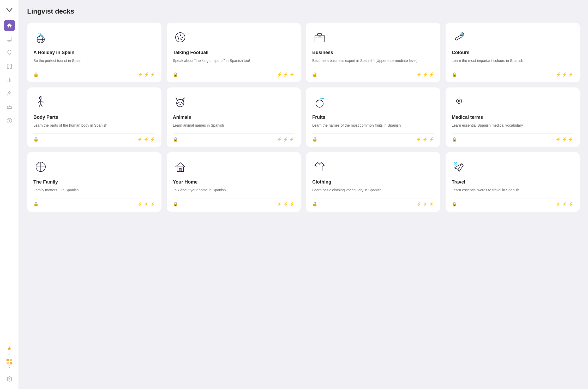 The image size is (588, 389). What do you see at coordinates (9, 39) in the screenshot?
I see `sidebar-item-display` at bounding box center [9, 39].